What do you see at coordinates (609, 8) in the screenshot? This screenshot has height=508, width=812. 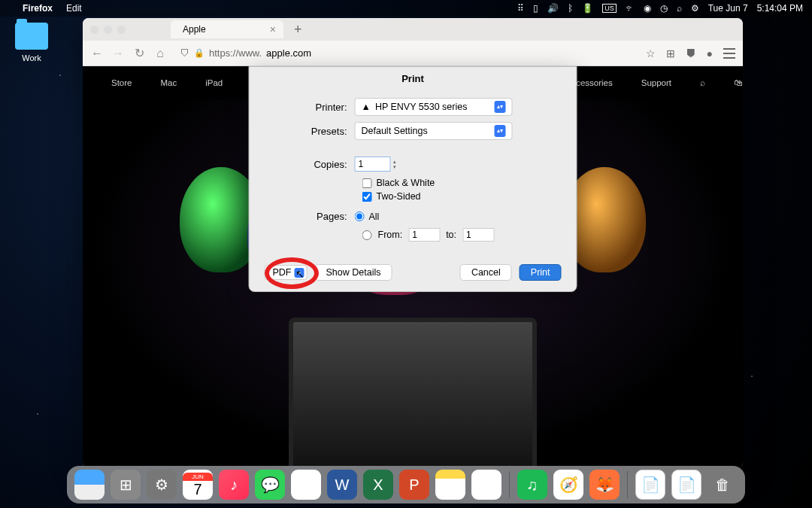 I see `input-source: US` at bounding box center [609, 8].